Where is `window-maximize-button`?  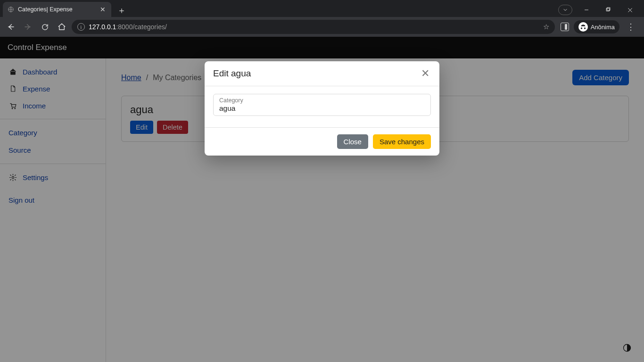 window-maximize-button is located at coordinates (608, 10).